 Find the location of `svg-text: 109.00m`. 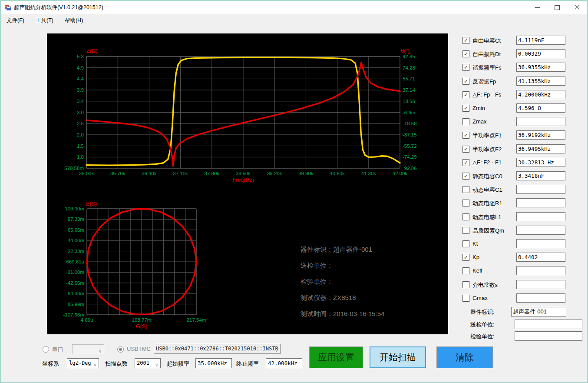

svg-text: 109.00m is located at coordinates (75, 209).